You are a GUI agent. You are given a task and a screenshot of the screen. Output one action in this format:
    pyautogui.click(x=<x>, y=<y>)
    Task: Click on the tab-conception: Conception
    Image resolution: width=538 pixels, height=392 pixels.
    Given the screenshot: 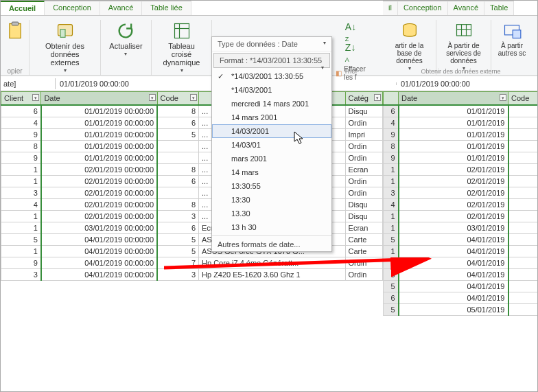 What is the action you would take?
    pyautogui.click(x=73, y=8)
    